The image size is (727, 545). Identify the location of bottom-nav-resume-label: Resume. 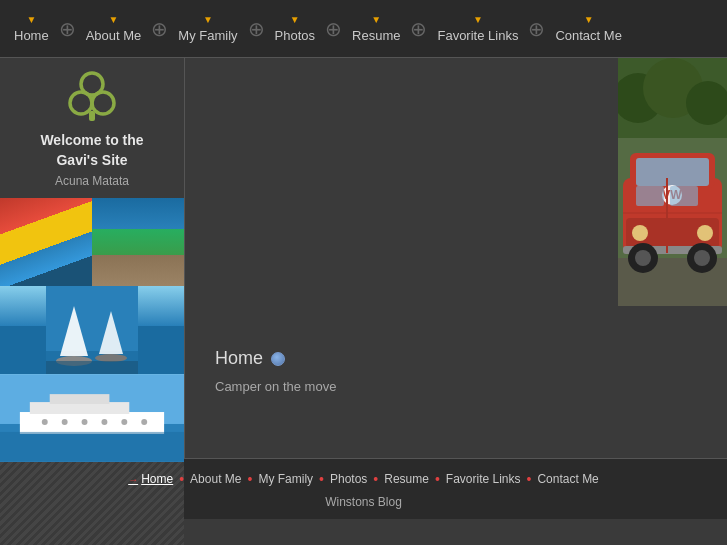
(406, 479).